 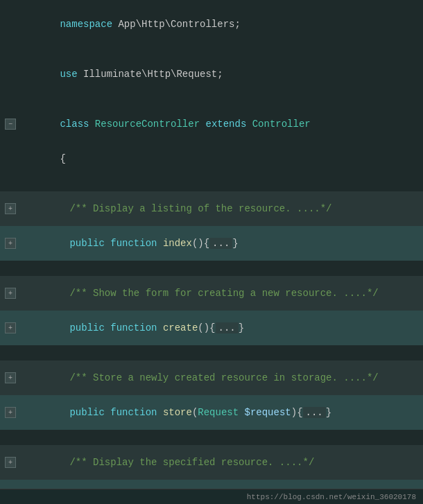 What do you see at coordinates (10, 412) in the screenshot?
I see `gutter-method-store: +` at bounding box center [10, 412].